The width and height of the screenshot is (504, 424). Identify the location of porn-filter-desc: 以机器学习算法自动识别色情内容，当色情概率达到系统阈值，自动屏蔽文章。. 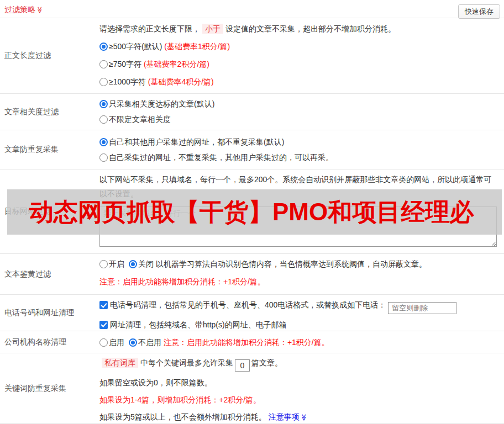
(291, 264).